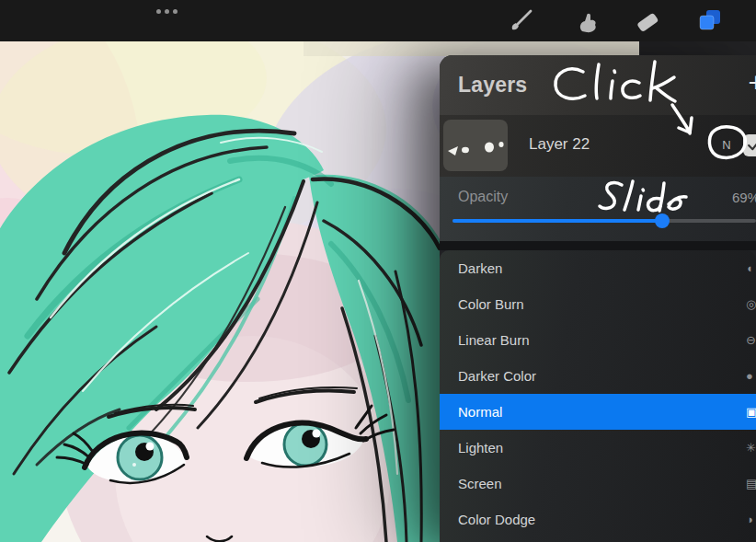  What do you see at coordinates (483, 197) in the screenshot?
I see `opacity-label: Opacity` at bounding box center [483, 197].